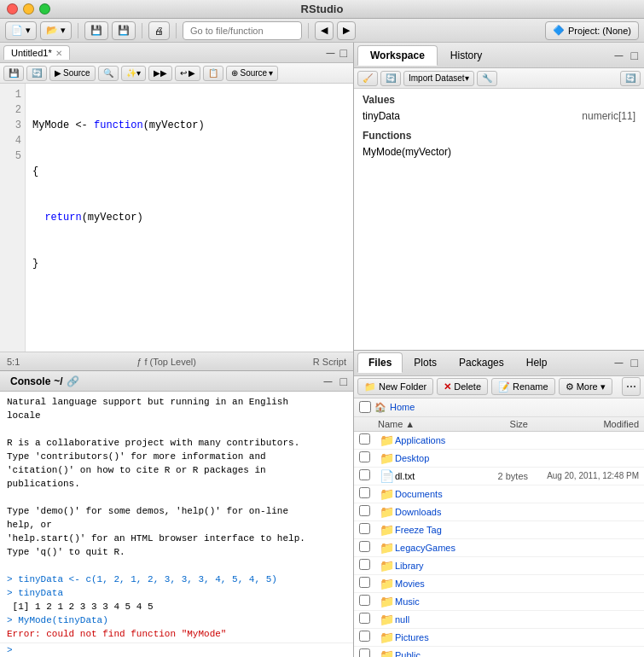  I want to click on save-all-button: 💾, so click(124, 31).